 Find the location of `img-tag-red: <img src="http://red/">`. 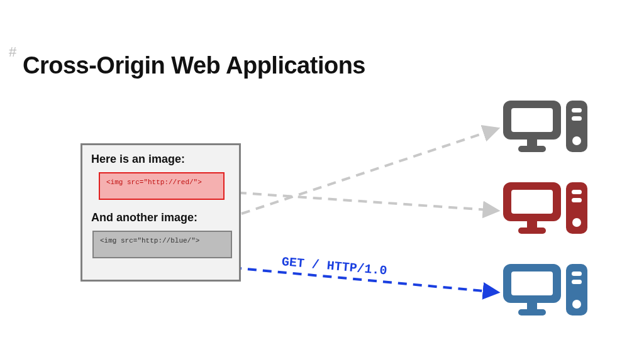

img-tag-red: <img src="http://red/"> is located at coordinates (162, 186).